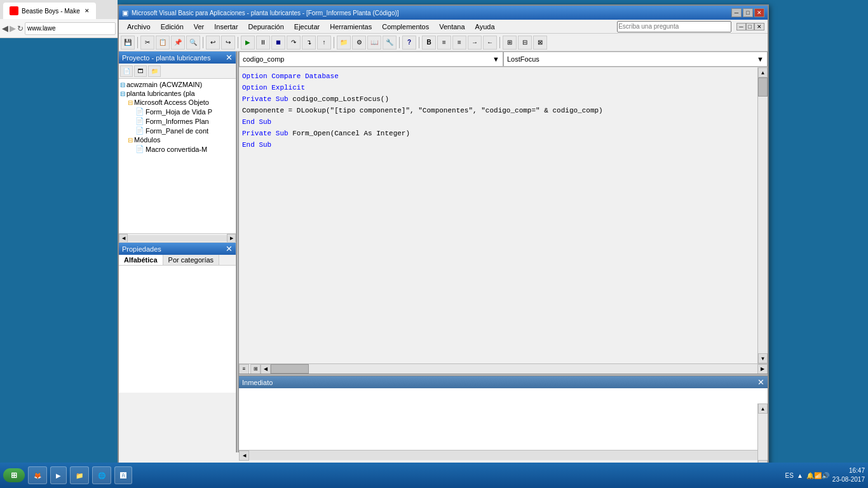 This screenshot has height=488, width=868. I want to click on start-button: ⊞, so click(14, 475).